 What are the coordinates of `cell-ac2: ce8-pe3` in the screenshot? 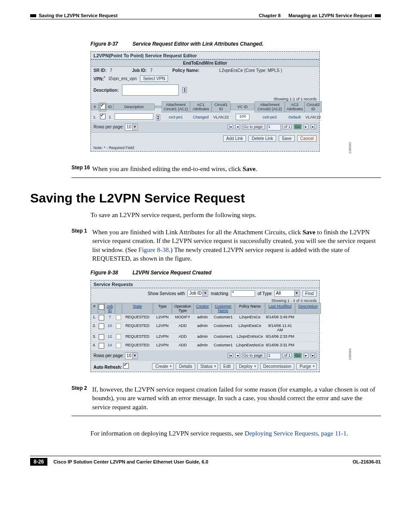 It's located at (270, 117).